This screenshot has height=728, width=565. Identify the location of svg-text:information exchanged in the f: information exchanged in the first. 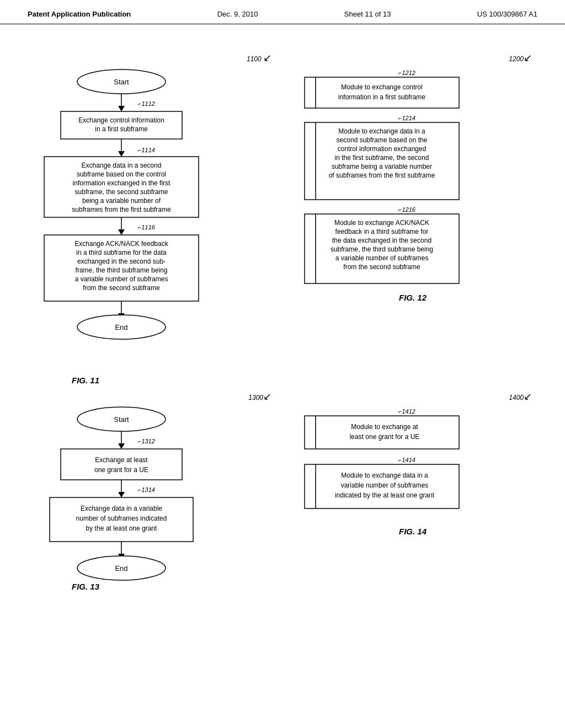
(121, 183).